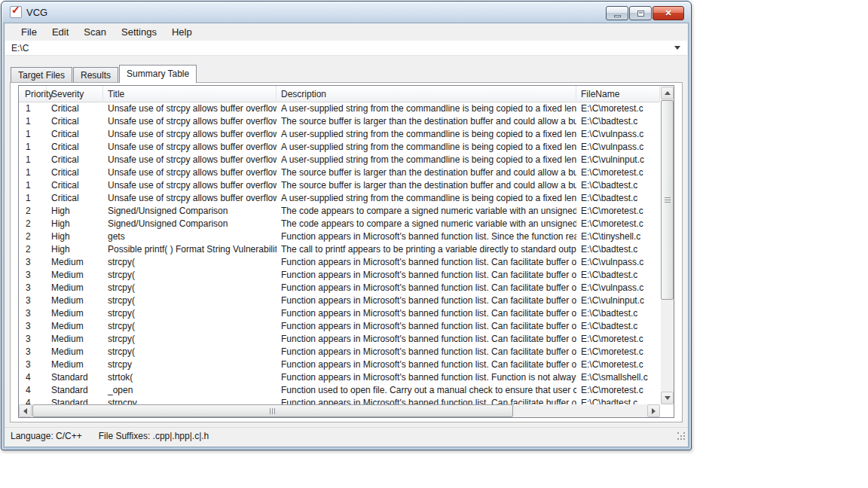 The image size is (868, 488). Describe the element at coordinates (41, 75) in the screenshot. I see `tab-target-files: Target Files` at that location.